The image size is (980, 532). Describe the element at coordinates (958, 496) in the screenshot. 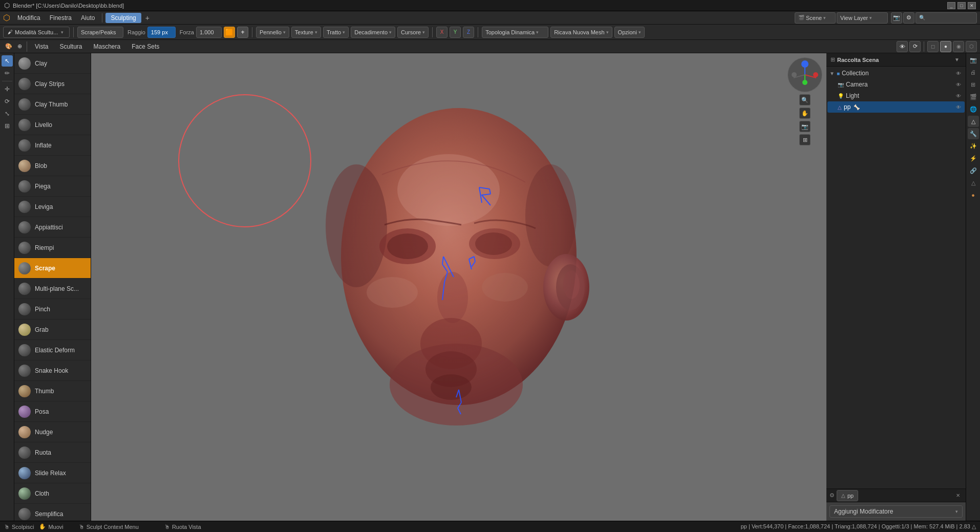

I see `properties-close-btn: ✕` at that location.